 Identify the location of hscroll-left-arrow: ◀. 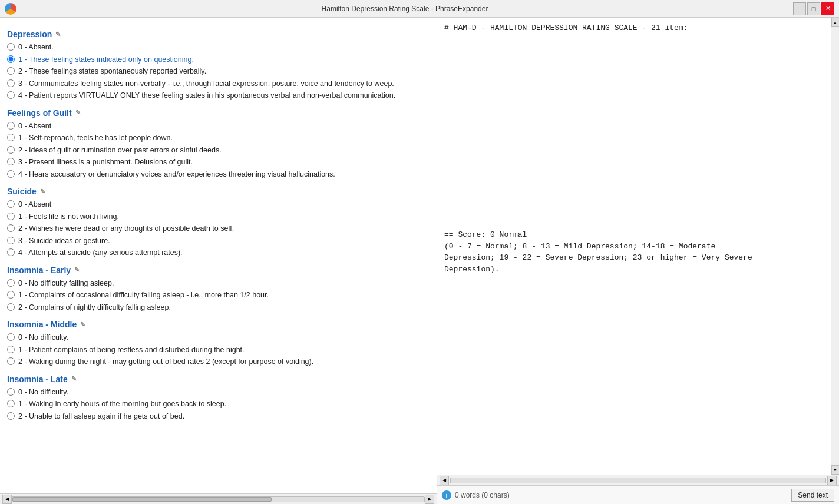
(7, 499).